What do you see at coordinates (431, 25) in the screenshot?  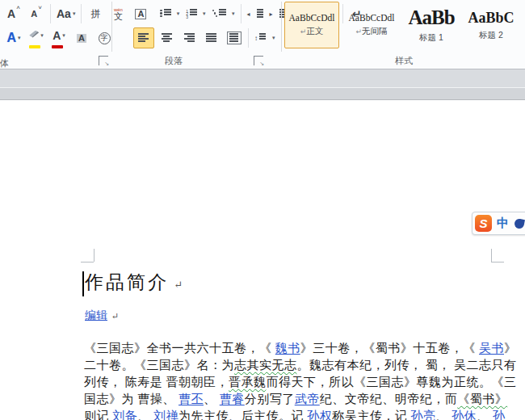 I see `style-card-标题1: AaBb标题 1` at bounding box center [431, 25].